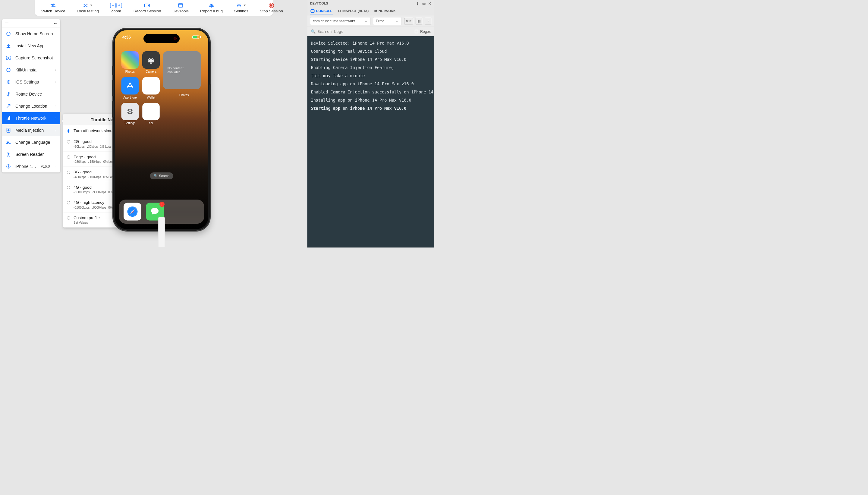 The image size is (868, 495). I want to click on log-search-input, so click(365, 31).